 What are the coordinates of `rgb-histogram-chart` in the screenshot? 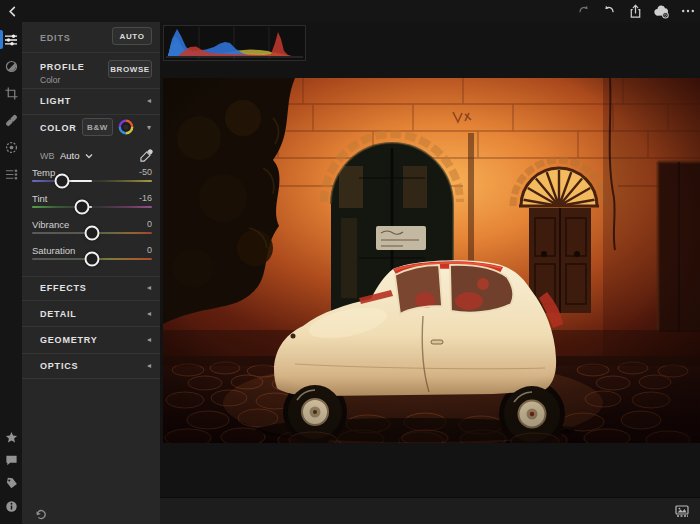 It's located at (234, 43).